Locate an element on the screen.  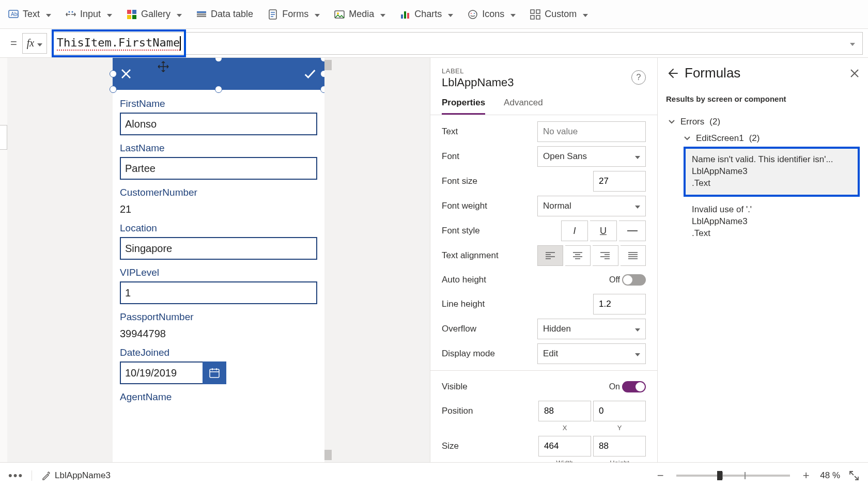
accept-icon is located at coordinates (310, 74).